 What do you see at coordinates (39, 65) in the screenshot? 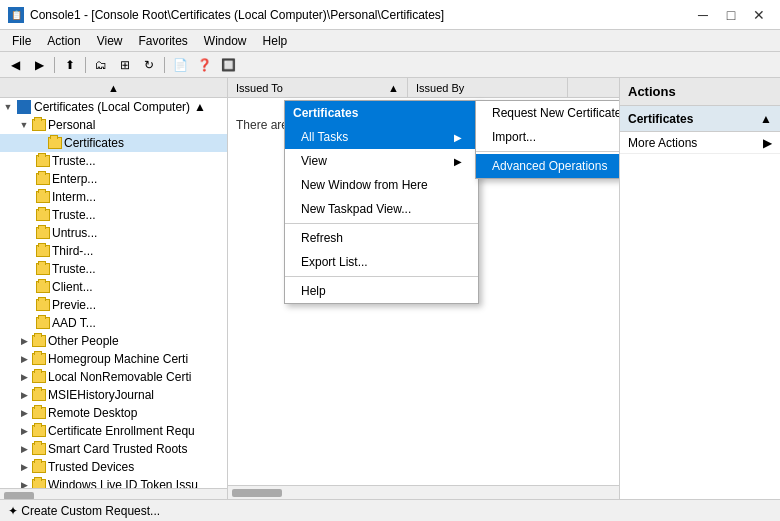
I see `forward-button: ▶` at bounding box center [39, 65].